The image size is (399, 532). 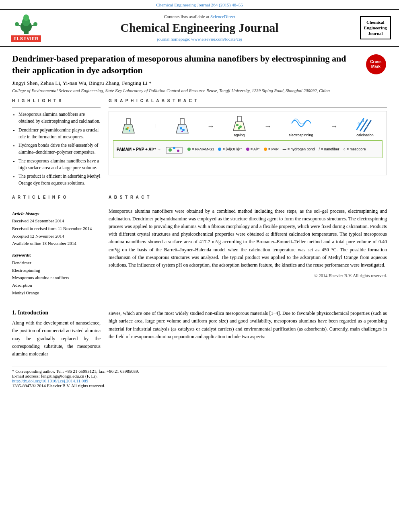 What do you see at coordinates (253, 149) in the screenshot?
I see `legend-item: ≡ Al³⁺` at bounding box center [253, 149].